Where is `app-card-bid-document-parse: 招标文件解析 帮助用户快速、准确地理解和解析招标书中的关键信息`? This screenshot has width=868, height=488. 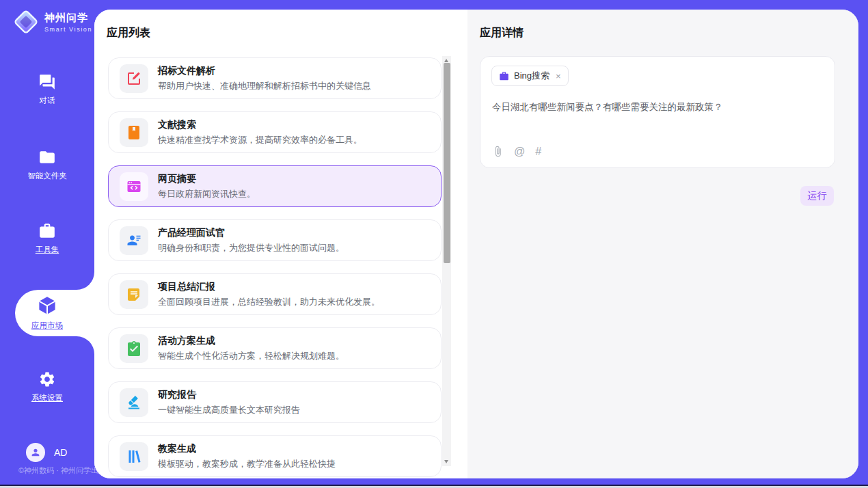 app-card-bid-document-parse: 招标文件解析 帮助用户快速、准确地理解和解析招标书中的关键信息 is located at coordinates (275, 78).